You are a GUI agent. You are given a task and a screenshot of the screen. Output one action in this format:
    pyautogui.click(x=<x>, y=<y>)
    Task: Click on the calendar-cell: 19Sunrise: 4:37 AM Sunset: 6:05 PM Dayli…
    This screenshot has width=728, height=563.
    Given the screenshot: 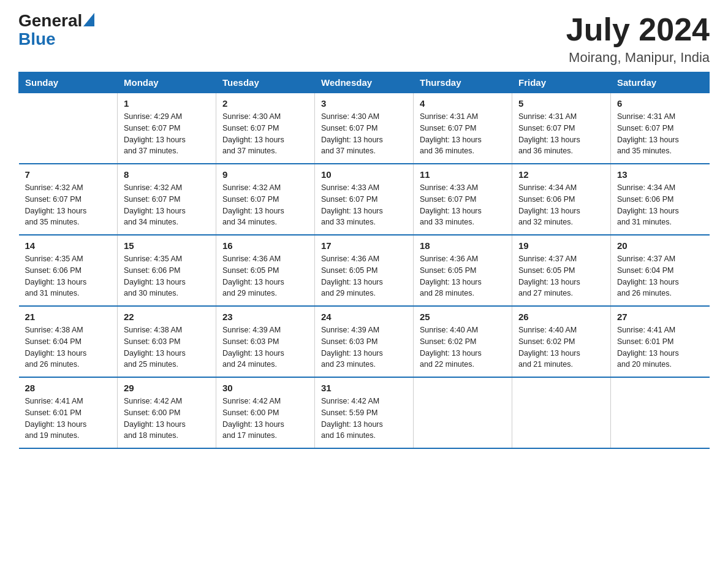 What is the action you would take?
    pyautogui.click(x=561, y=270)
    